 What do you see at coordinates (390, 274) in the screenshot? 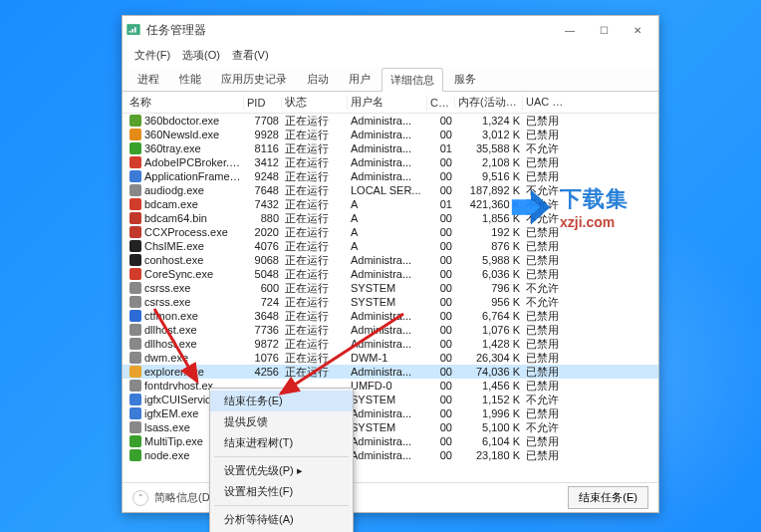
I see `table-row: CoreSync.exe5048正在运行Administra...006,036…` at bounding box center [390, 274].